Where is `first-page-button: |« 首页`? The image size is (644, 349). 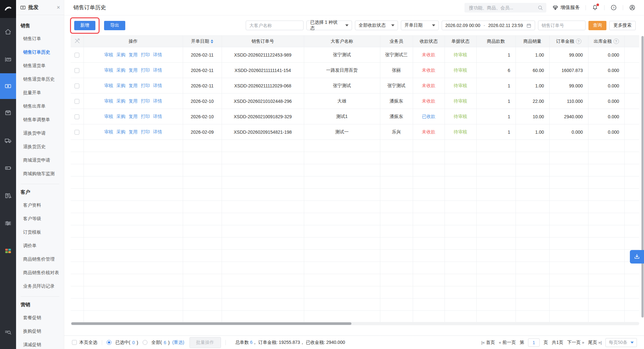 first-page-button: |« 首页 is located at coordinates (488, 343).